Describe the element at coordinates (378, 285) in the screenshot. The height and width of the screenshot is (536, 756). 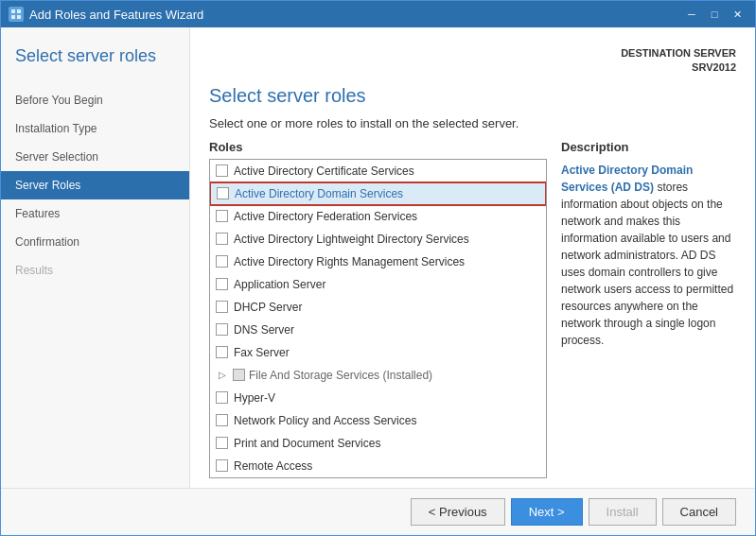
I see `role-item-app-server: Application Server` at that location.